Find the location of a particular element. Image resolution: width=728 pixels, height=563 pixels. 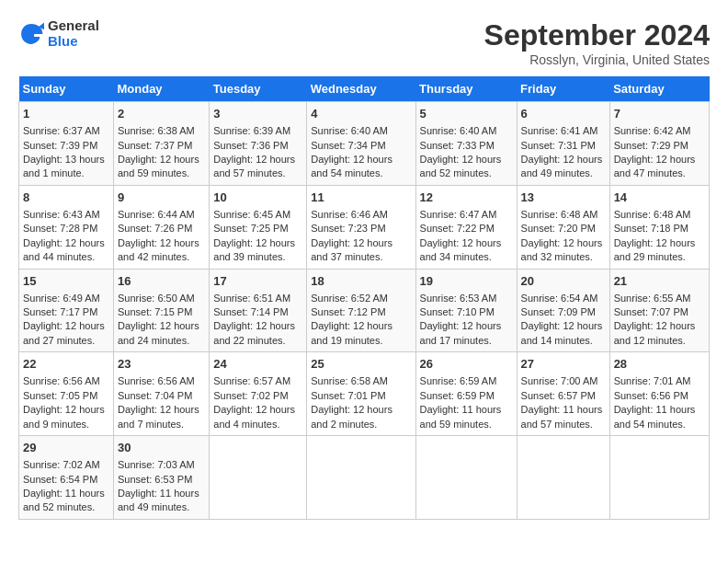

daylight-label: Daylight: 12 hours and 19 minutes. is located at coordinates (351, 333).